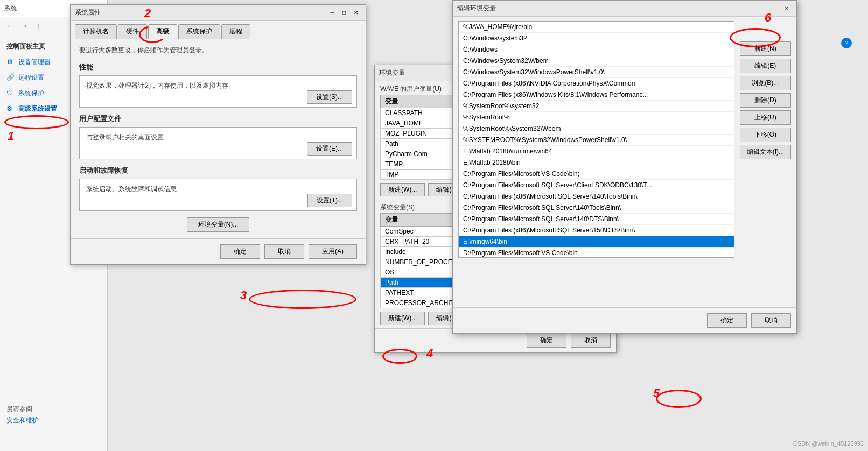 This screenshot has width=868, height=451. Describe the element at coordinates (597, 253) in the screenshot. I see `path-entry-item: D:\Program Files\Microsoft VS Code\bin` at that location.